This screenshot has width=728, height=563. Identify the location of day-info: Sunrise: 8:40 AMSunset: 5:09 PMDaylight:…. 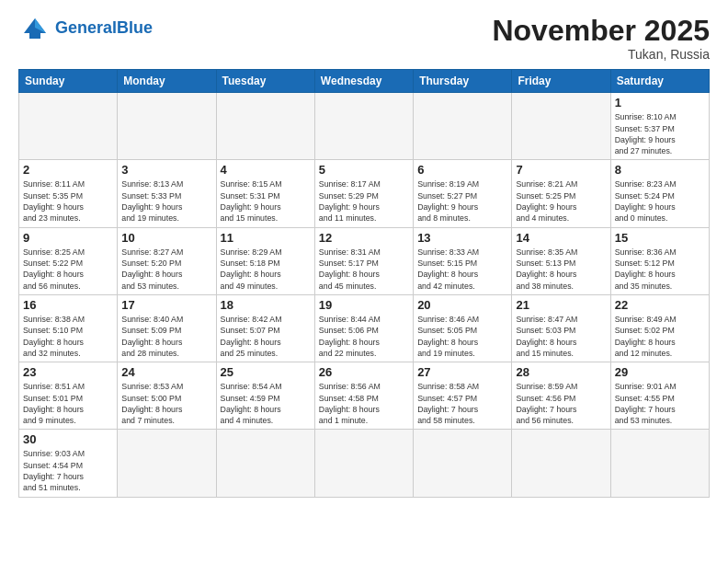
(166, 337).